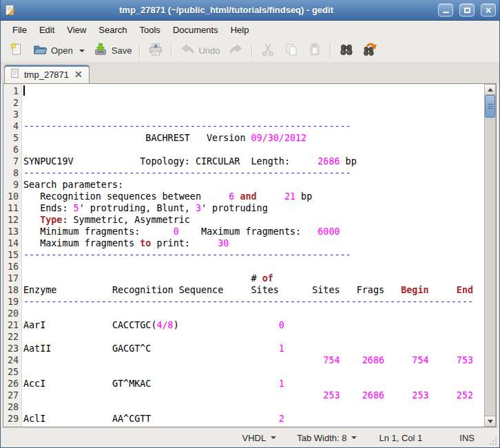  Describe the element at coordinates (250, 10) in the screenshot. I see `titlebar: tmp_27871 (~/public_html/tutorials/finds…` at that location.